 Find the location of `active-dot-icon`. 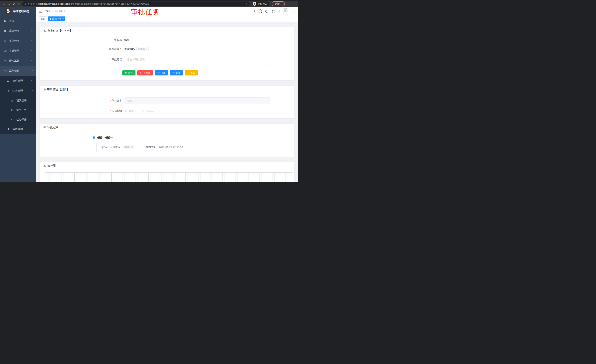

active-dot-icon is located at coordinates (50, 19).